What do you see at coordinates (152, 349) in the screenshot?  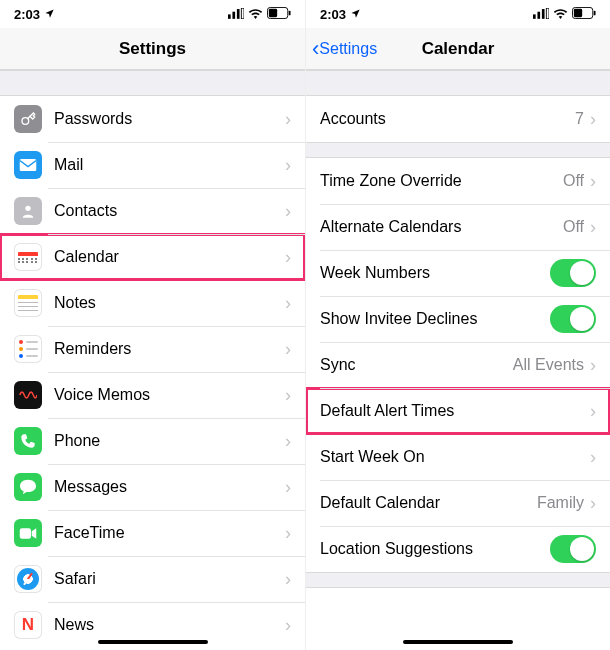 I see `settings-row-reminders: Reminders›` at bounding box center [152, 349].